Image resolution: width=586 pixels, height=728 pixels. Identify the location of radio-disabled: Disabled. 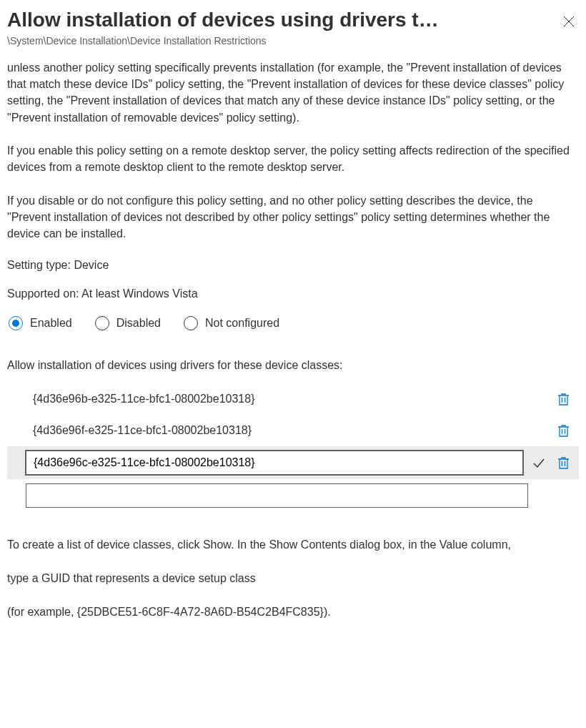
(128, 323).